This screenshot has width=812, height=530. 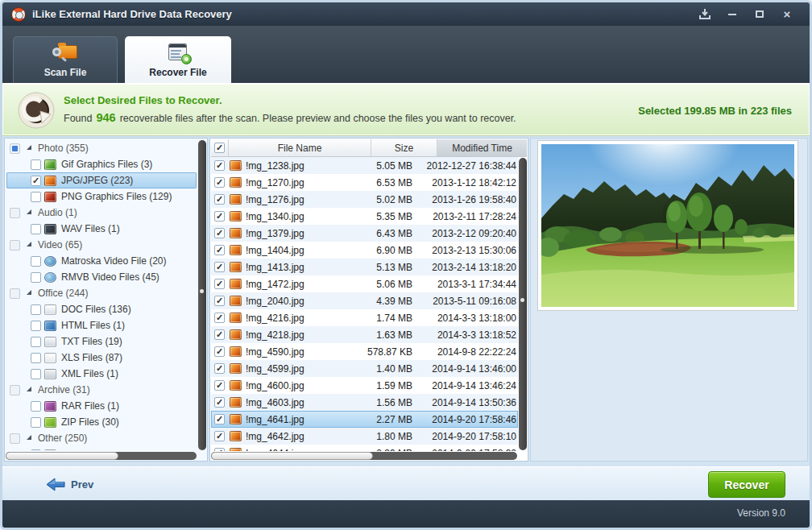 What do you see at coordinates (102, 390) in the screenshot?
I see `tree-item-archive-31: Archive (31)` at bounding box center [102, 390].